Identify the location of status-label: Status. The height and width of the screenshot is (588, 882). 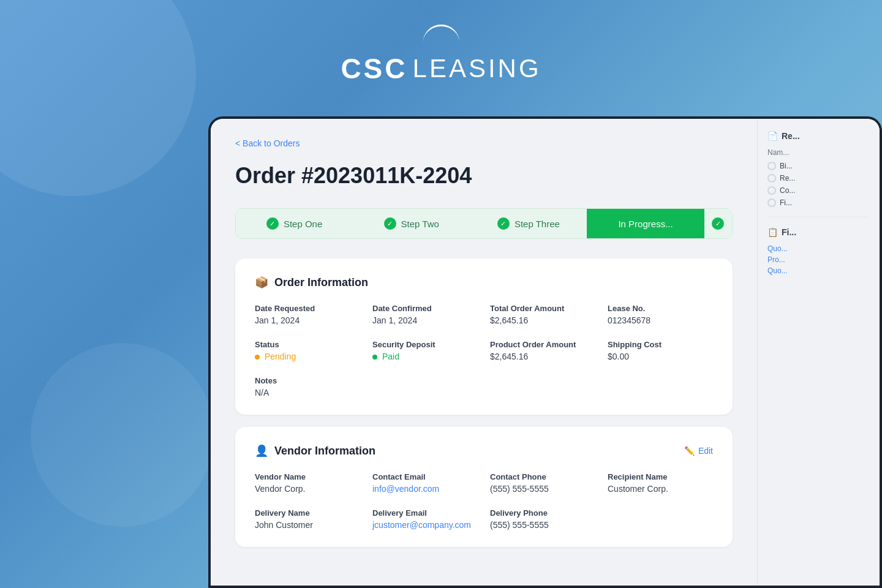
(307, 344).